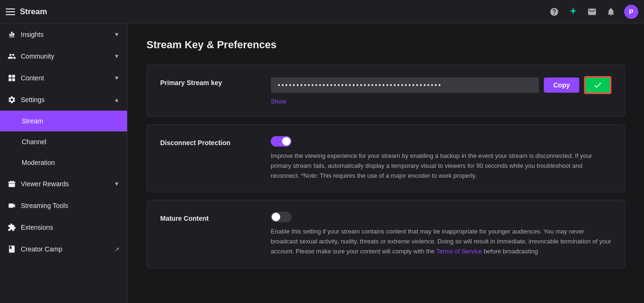 This screenshot has height=303, width=644. Describe the element at coordinates (63, 206) in the screenshot. I see `sidebar-item-streaming-tools: Streaming Tools` at that location.